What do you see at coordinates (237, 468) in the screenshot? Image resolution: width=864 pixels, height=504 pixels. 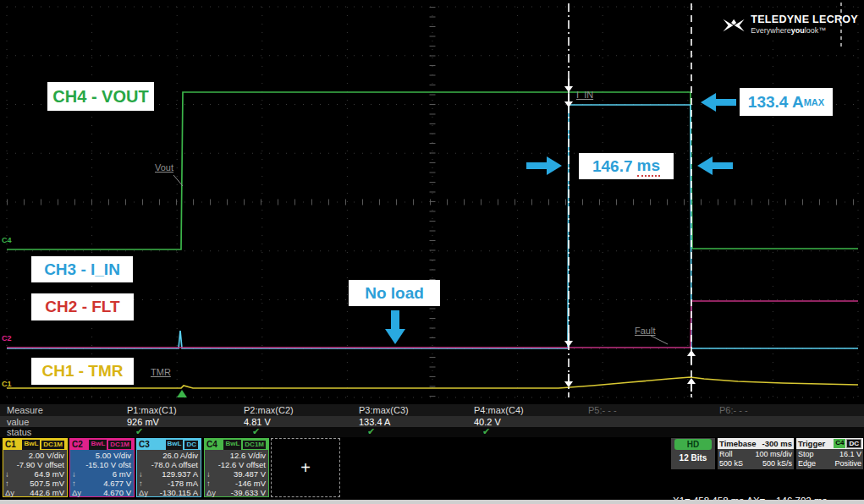 I see `channel-descriptor-c4: C4BwLDC1M12.6 V/div-12.6 V offset↓39.487…` at bounding box center [237, 468].